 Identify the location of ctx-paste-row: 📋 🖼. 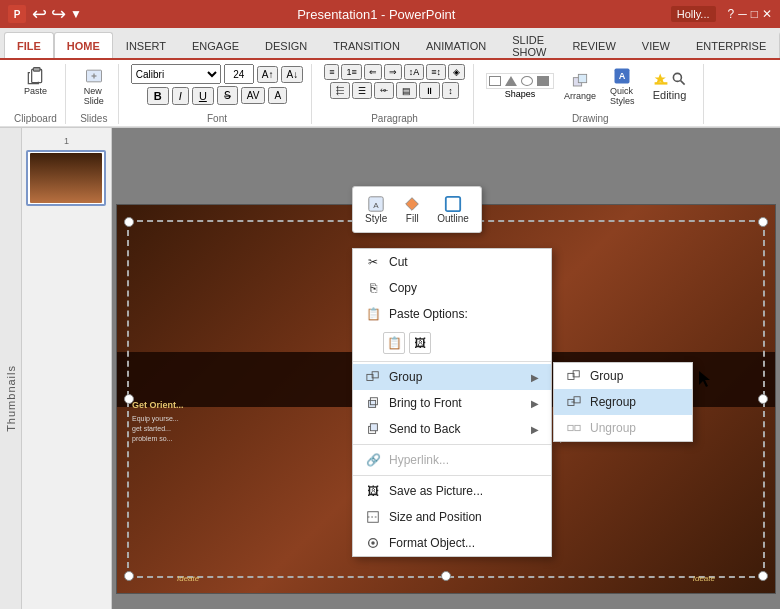
(452, 343).